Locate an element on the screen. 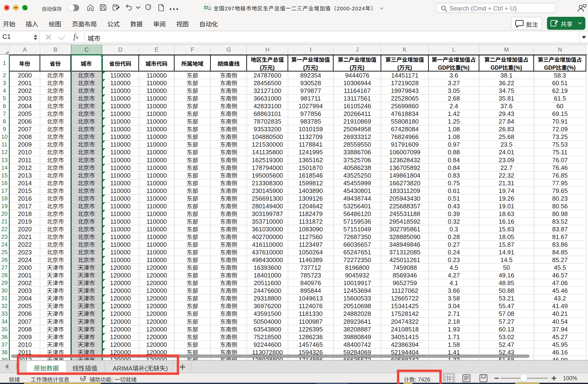 Image resolution: width=588 pixels, height=384 pixels. svg-text: X is located at coordinates (206, 8).